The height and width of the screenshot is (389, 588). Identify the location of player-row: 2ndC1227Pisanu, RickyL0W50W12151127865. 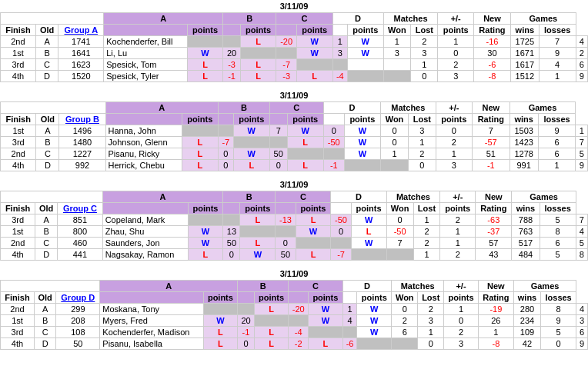
(294, 154).